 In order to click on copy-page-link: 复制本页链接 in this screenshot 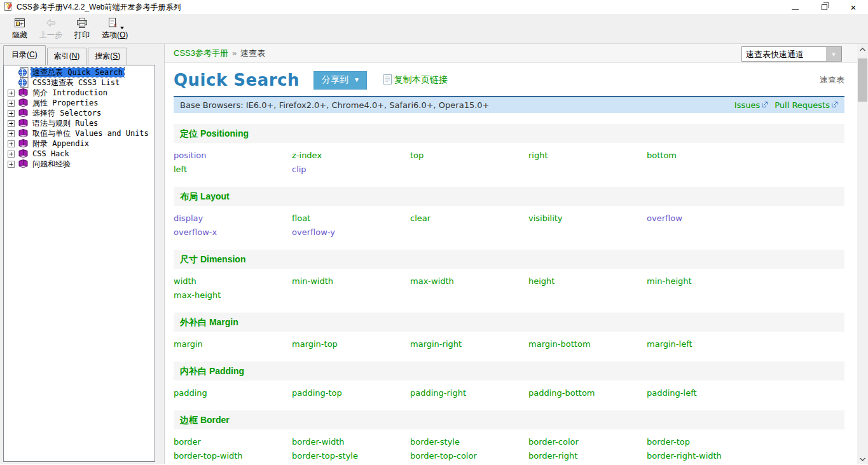, I will do `click(416, 80)`.